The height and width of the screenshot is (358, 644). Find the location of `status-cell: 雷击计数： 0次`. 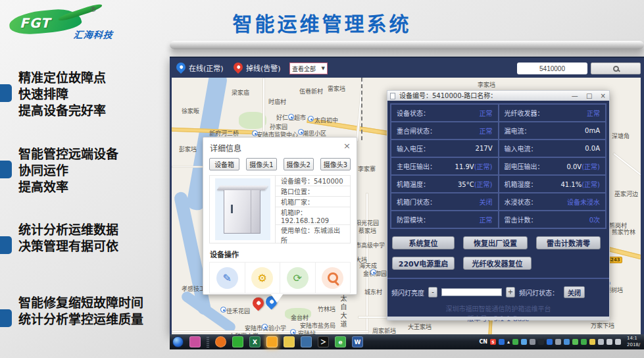

status-cell: 雷击计数： 0次 is located at coordinates (553, 220).